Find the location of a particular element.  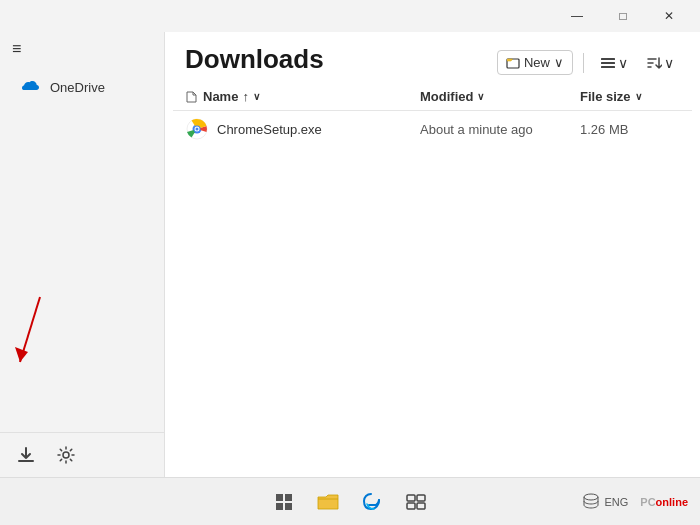

filesize-chevron-icon: ∨ is located at coordinates (638, 96).